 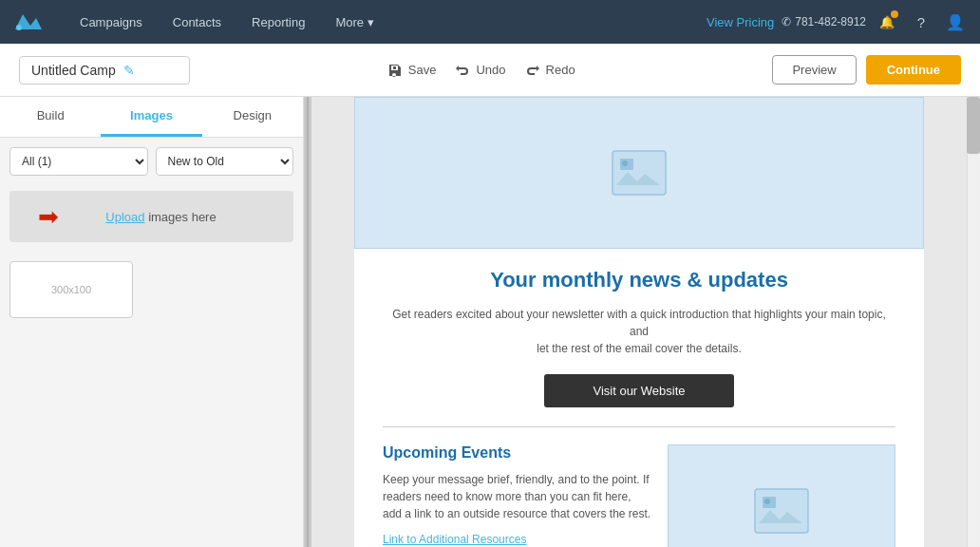 What do you see at coordinates (921, 23) in the screenshot?
I see `question-icon: ?` at bounding box center [921, 23].